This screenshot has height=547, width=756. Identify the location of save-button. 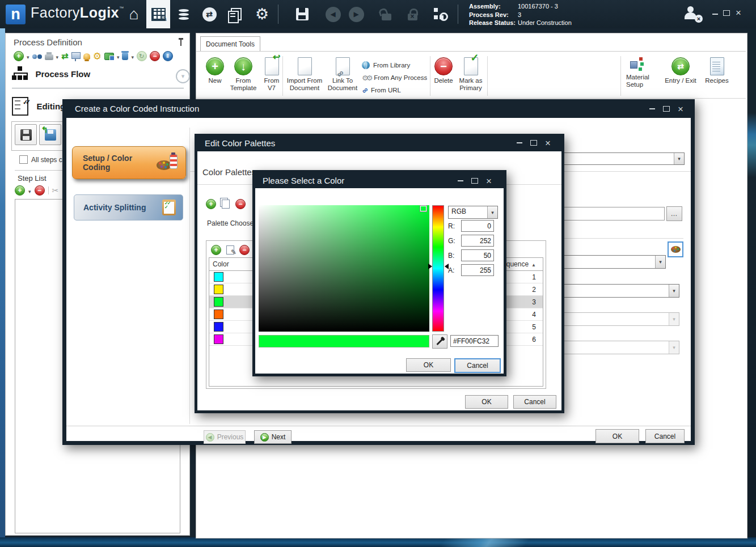
(302, 14).